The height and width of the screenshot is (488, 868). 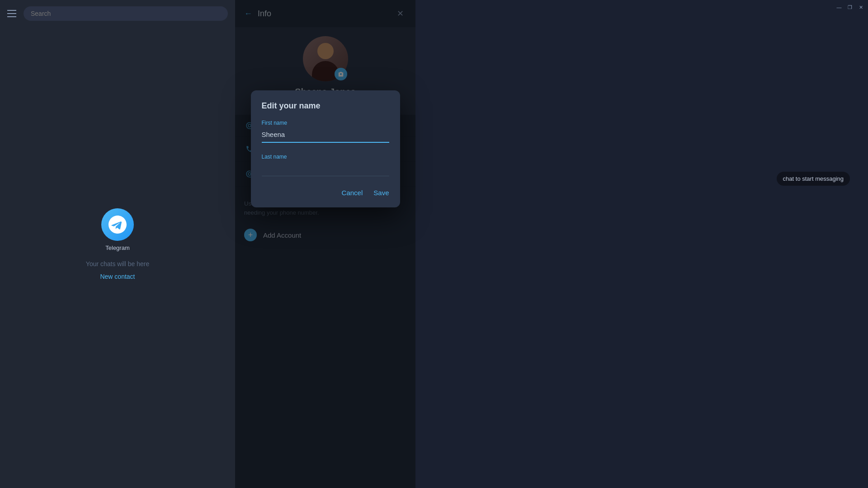 What do you see at coordinates (850, 7) in the screenshot?
I see `window-controls: — ❐ ✕` at bounding box center [850, 7].